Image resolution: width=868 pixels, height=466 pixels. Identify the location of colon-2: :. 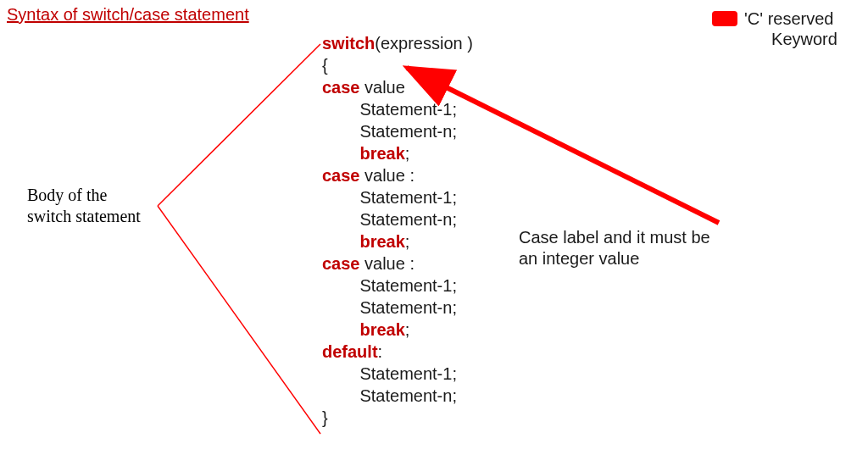
(410, 175).